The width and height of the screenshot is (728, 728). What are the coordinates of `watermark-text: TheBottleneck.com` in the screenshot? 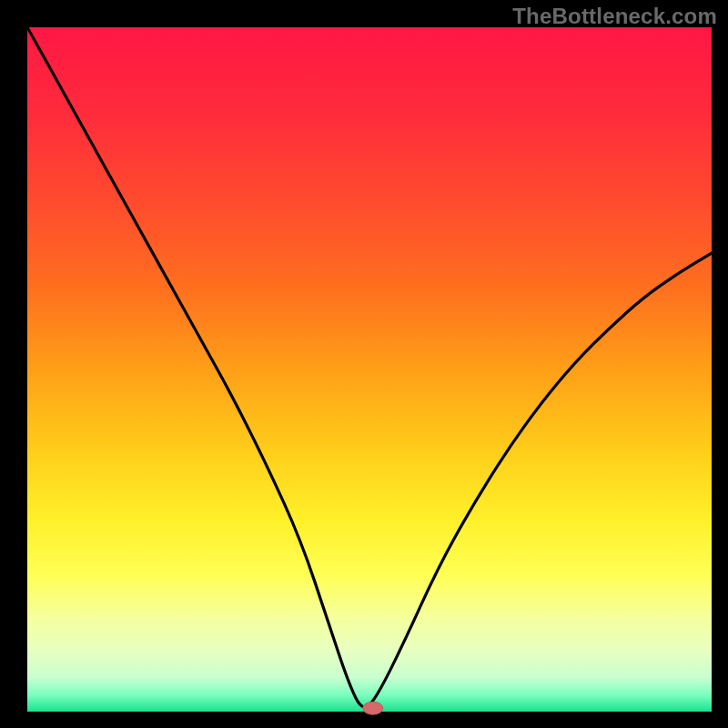 It's located at (615, 16).